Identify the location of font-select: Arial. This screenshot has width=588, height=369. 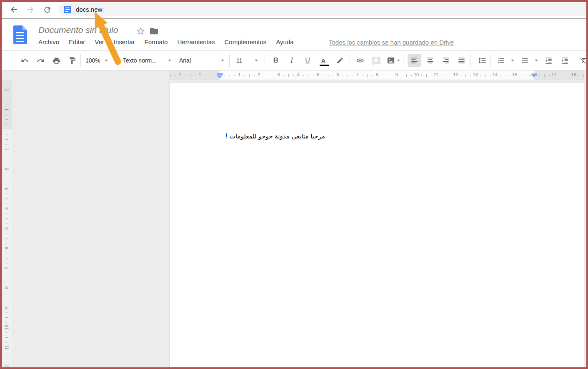
(202, 60).